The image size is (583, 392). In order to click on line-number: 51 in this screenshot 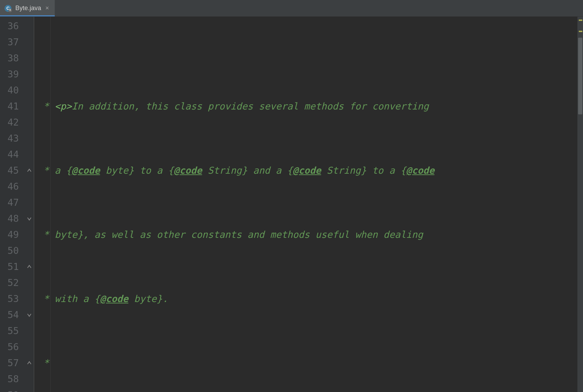, I will do `click(9, 267)`.